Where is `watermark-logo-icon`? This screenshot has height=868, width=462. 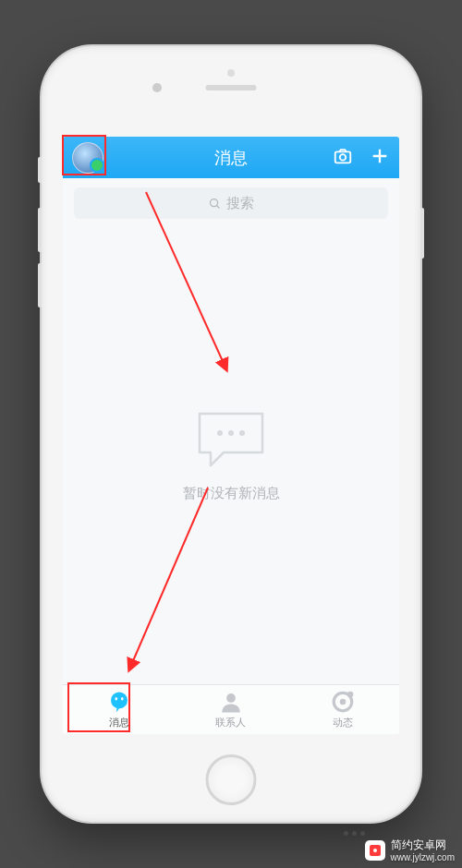 watermark-logo-icon is located at coordinates (375, 850).